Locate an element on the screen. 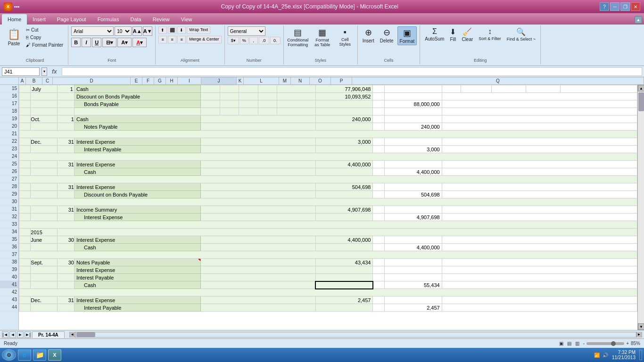 This screenshot has height=362, width=644. cell-ehi36 is located at coordinates (258, 247).